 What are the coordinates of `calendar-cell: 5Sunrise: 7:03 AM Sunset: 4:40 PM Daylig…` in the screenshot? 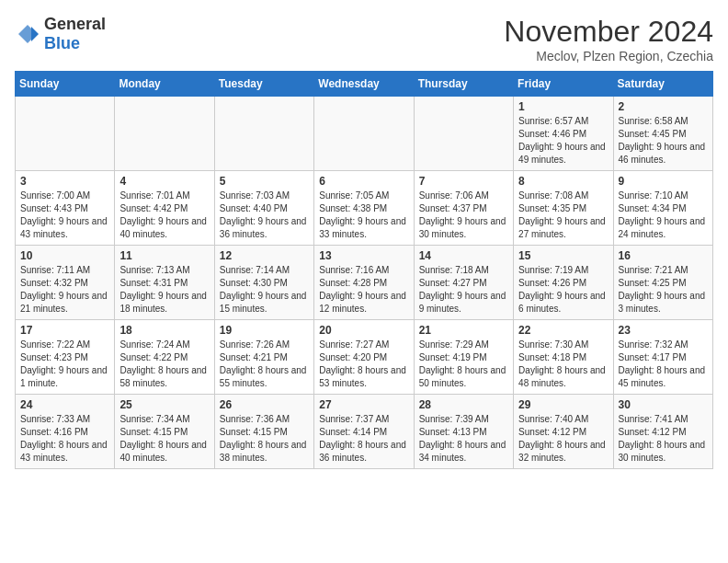 It's located at (264, 208).